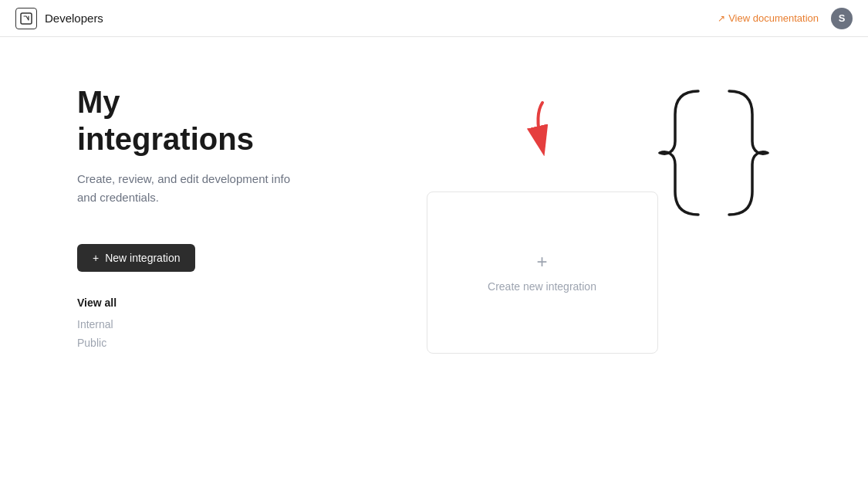  Describe the element at coordinates (542, 273) in the screenshot. I see `create-new-integration-card: + Create new integration` at that location.